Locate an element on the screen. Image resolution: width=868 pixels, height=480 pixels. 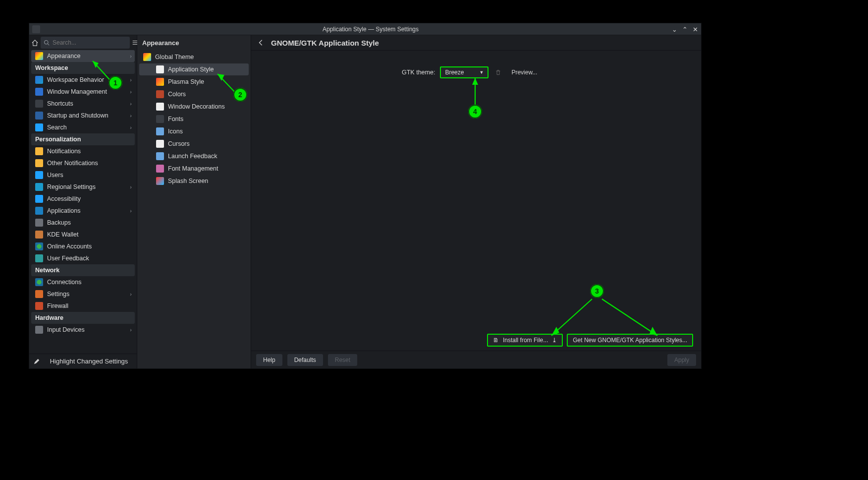
sidebar-item-accessibility: Accessibility is located at coordinates (83, 199).